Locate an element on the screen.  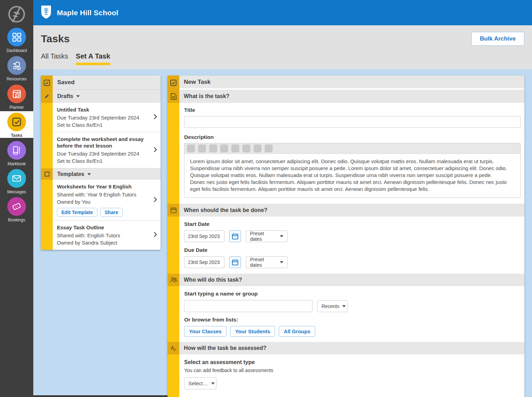
draft-set-to: Set to Class 8x/En1 is located at coordinates (103, 161).